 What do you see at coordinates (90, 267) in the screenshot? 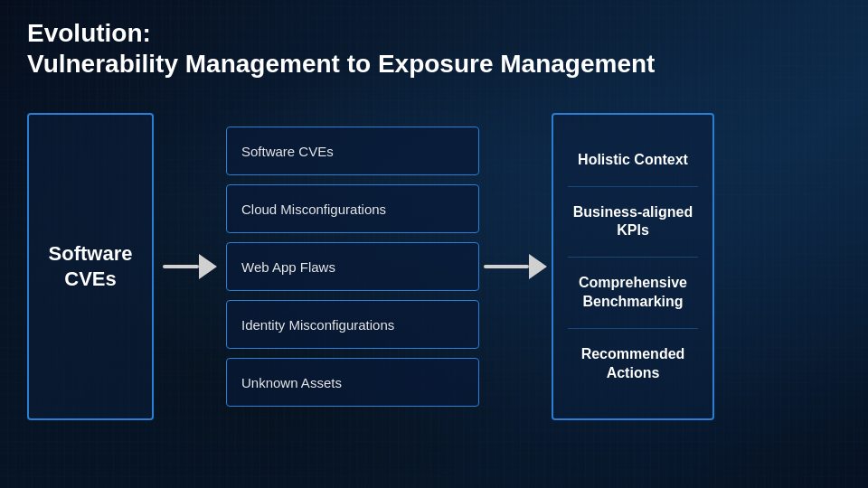
I see `left-box-label: Software CVEs` at bounding box center [90, 267].